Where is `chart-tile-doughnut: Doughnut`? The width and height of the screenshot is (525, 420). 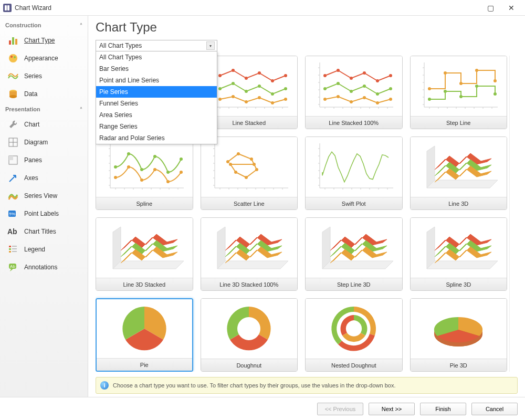
chart-tile-doughnut: Doughnut is located at coordinates (249, 335).